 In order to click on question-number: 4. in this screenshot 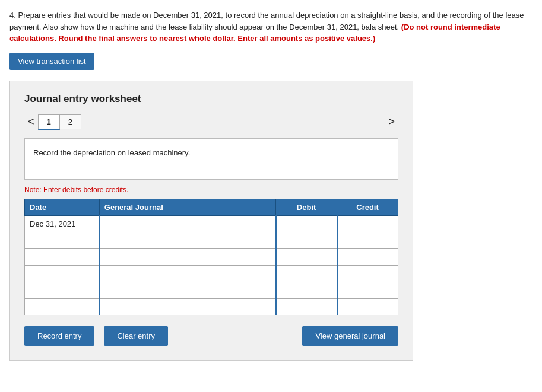, I will do `click(13, 15)`.